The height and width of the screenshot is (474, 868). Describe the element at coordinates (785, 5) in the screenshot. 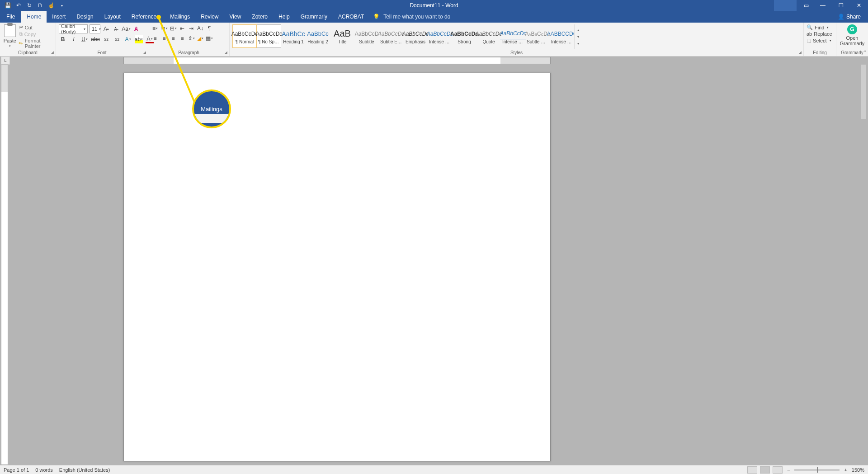

I see `account-button` at that location.